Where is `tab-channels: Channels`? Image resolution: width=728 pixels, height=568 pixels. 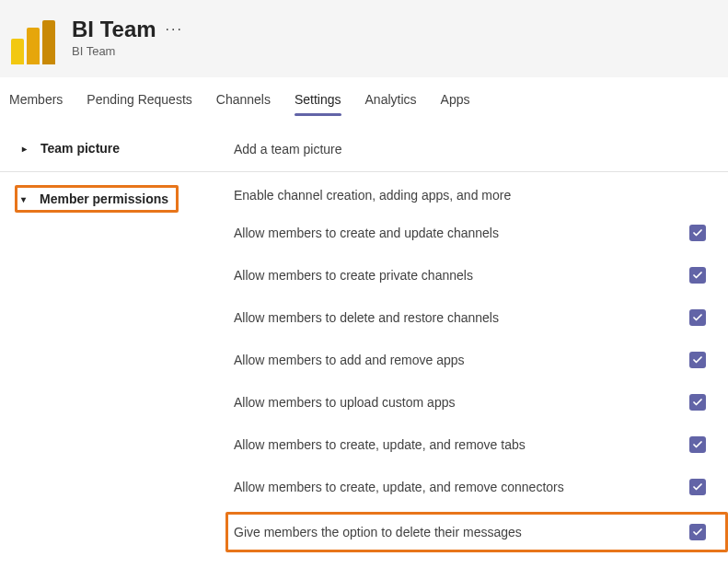 tab-channels: Channels is located at coordinates (250, 99).